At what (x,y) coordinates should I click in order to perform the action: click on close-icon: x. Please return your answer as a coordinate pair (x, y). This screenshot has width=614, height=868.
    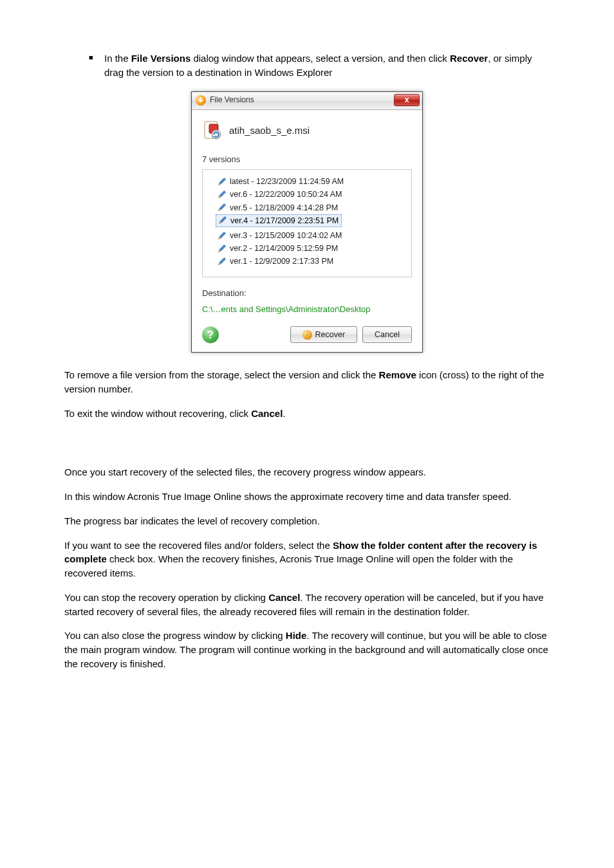
    Looking at the image, I should click on (407, 100).